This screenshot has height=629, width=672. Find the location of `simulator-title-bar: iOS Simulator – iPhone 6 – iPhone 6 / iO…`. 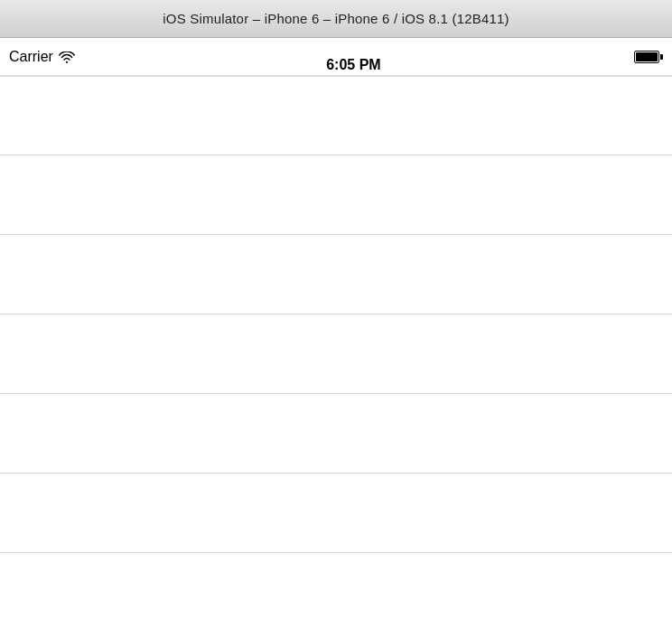

simulator-title-bar: iOS Simulator – iPhone 6 – iPhone 6 / iO… is located at coordinates (336, 19).